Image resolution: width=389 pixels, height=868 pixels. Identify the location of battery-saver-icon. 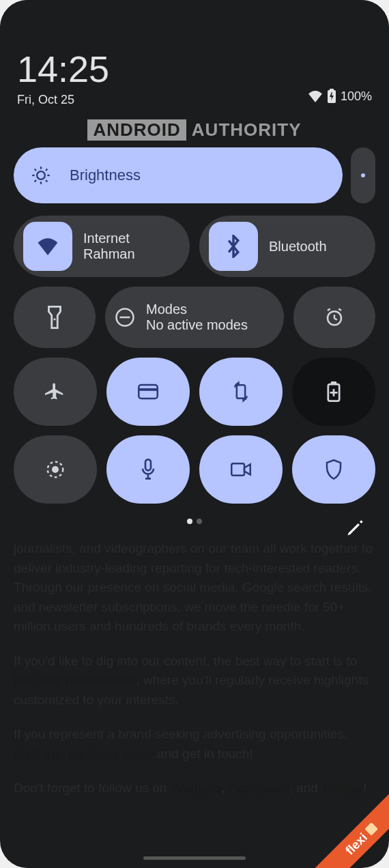
(334, 392).